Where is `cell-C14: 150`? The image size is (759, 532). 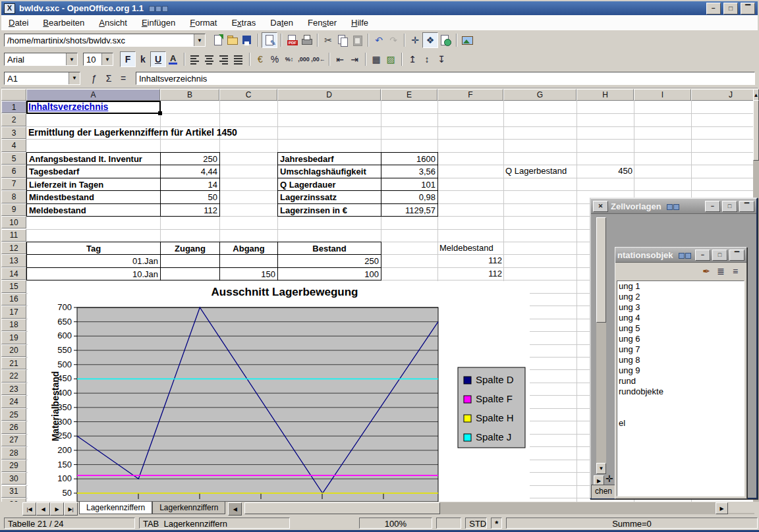
cell-C14: 150 is located at coordinates (249, 274).